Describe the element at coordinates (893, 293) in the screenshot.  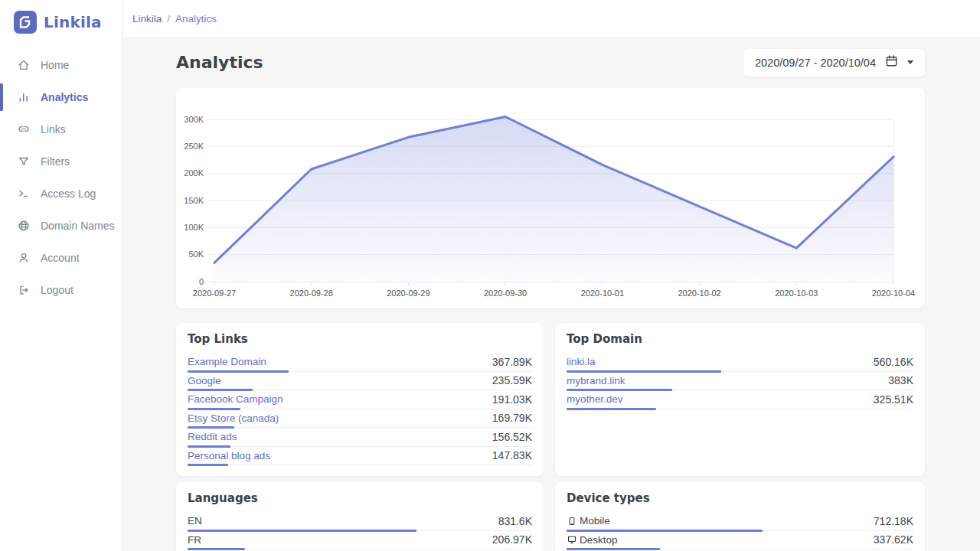
I see `svg-text: 2020-10-04` at that location.